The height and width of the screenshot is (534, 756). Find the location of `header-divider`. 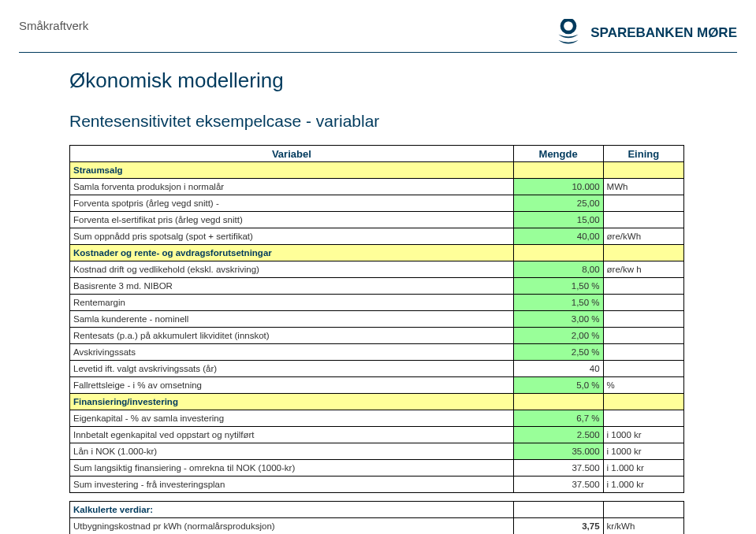

header-divider is located at coordinates (378, 52).